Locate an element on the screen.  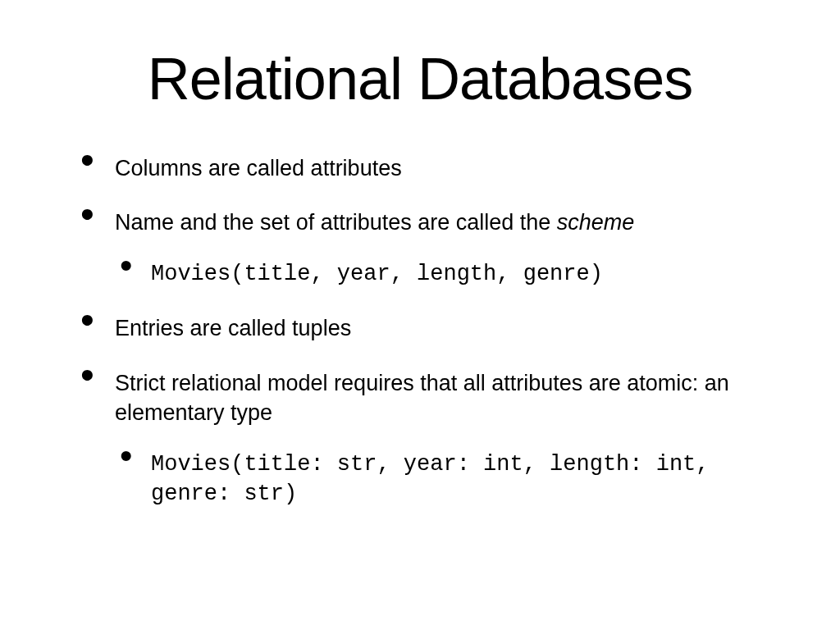
bullet-item: Name and the set of attributes are calle… is located at coordinates (431, 248).